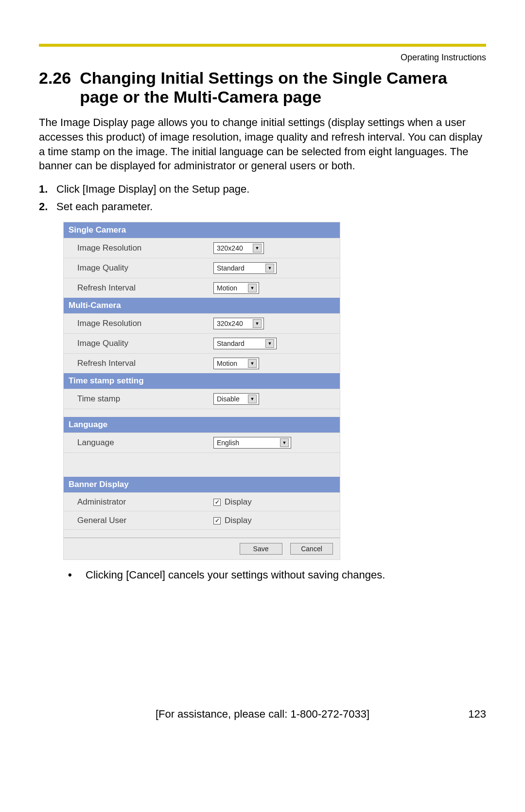  Describe the element at coordinates (245, 268) in the screenshot. I see `single-quality-select: Standard ▼` at that location.